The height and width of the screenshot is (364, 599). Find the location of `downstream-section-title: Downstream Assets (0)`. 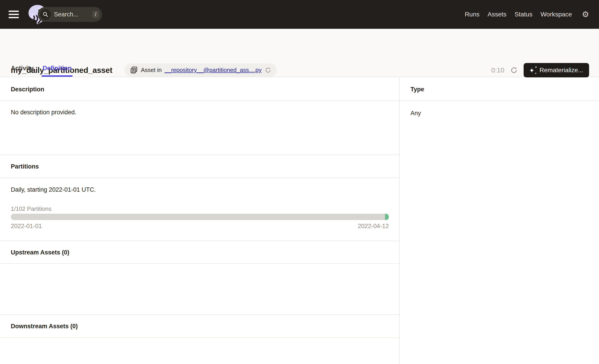

downstream-section-title: Downstream Assets (0) is located at coordinates (44, 326).